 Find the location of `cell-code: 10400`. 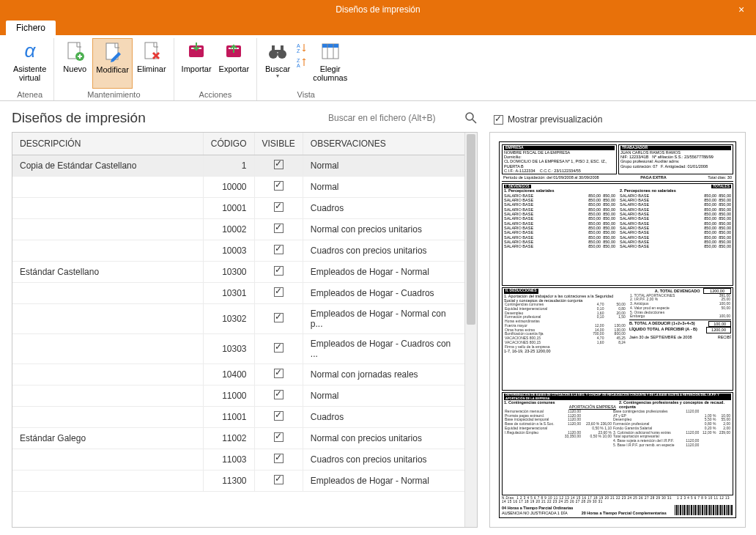

cell-code: 10400 is located at coordinates (229, 375).